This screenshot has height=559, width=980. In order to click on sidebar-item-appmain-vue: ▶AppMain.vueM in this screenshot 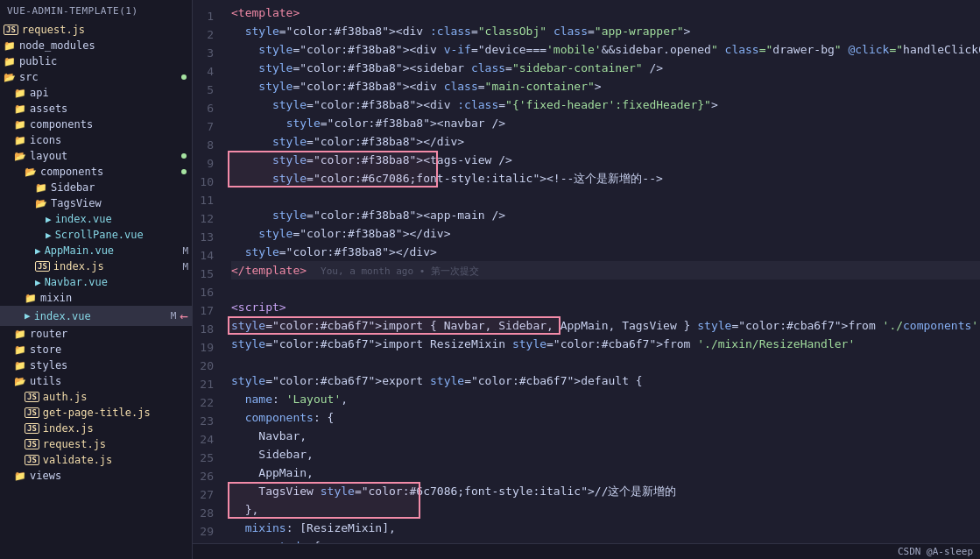, I will do `click(96, 251)`.